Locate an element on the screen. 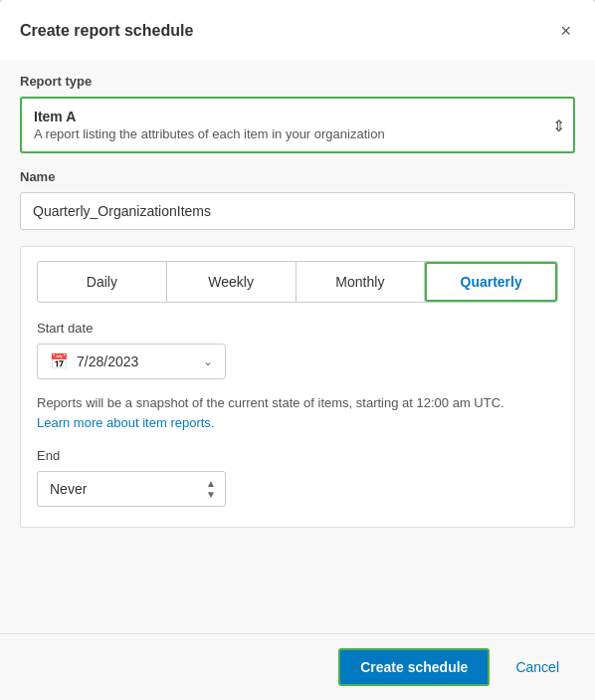 The image size is (595, 700). cancel-button: Cancel is located at coordinates (537, 667).